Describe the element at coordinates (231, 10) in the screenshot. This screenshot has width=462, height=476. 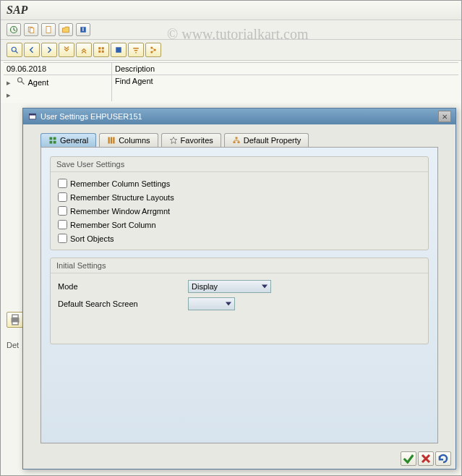
I see `app-title-bar: SAP` at that location.